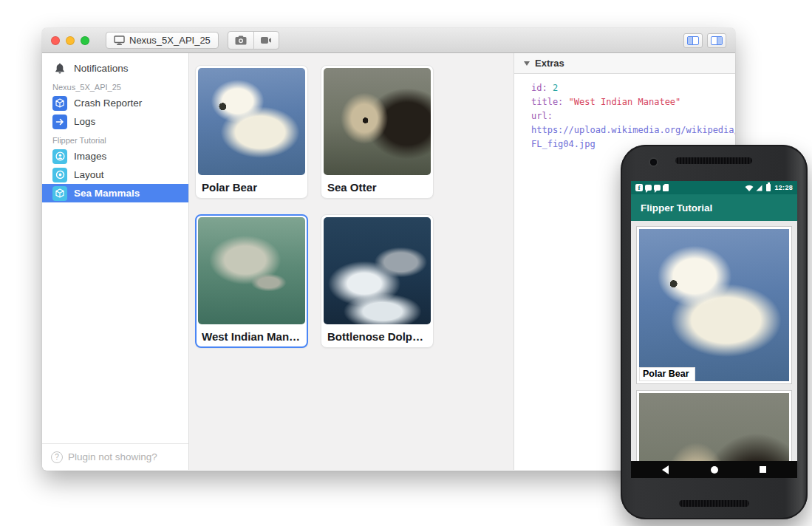 This screenshot has height=526, width=812. Describe the element at coordinates (677, 208) in the screenshot. I see `phone-app-title: Flipper Tutorial` at that location.